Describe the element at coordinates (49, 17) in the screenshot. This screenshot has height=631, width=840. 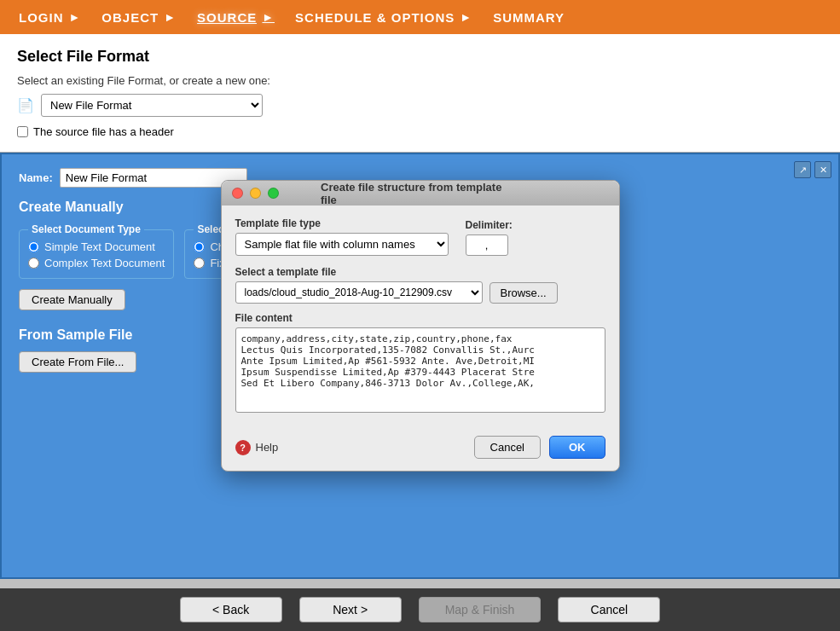
I see `nav-login: LOGIN ►` at that location.